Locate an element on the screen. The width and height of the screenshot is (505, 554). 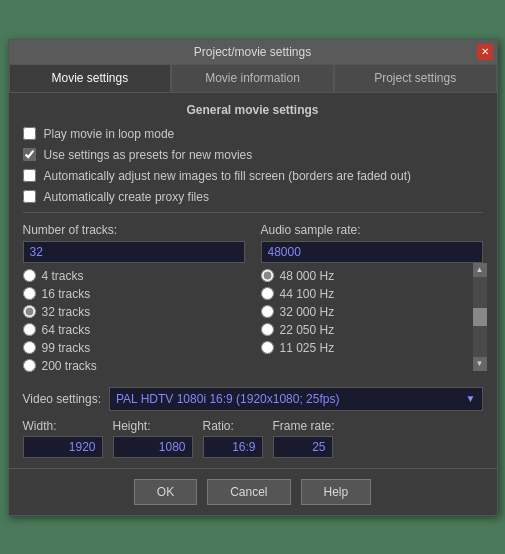
checkbox-loop: Play movie in loop mode is located at coordinates (253, 134).